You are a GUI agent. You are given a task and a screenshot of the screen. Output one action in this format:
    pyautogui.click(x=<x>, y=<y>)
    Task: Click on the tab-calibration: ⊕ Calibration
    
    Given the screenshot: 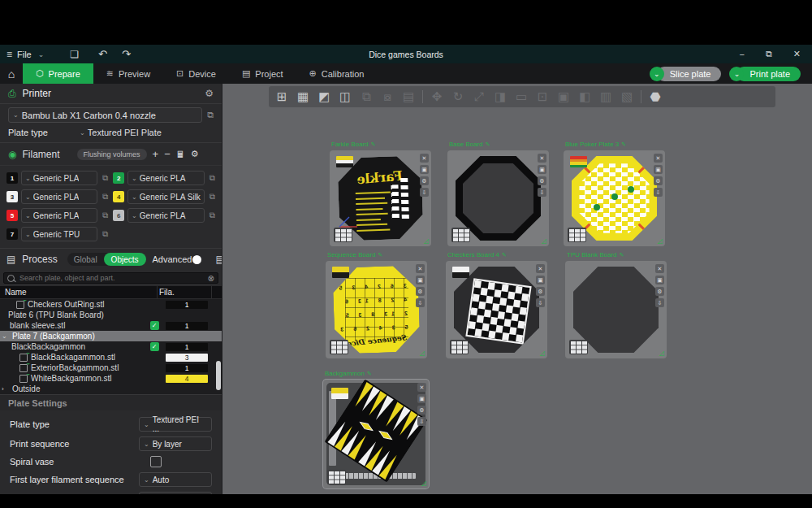 What is the action you would take?
    pyautogui.click(x=337, y=73)
    